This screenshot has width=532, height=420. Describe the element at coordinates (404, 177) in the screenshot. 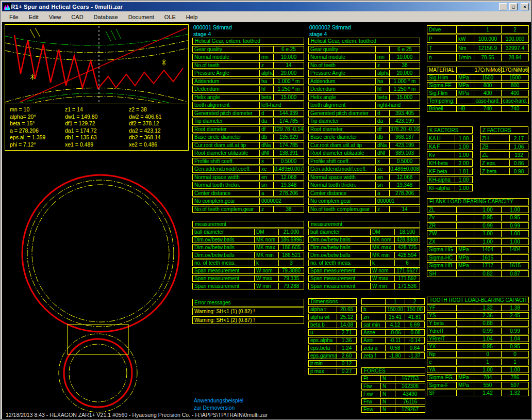

I see `table-cell: 12.068` at that location.